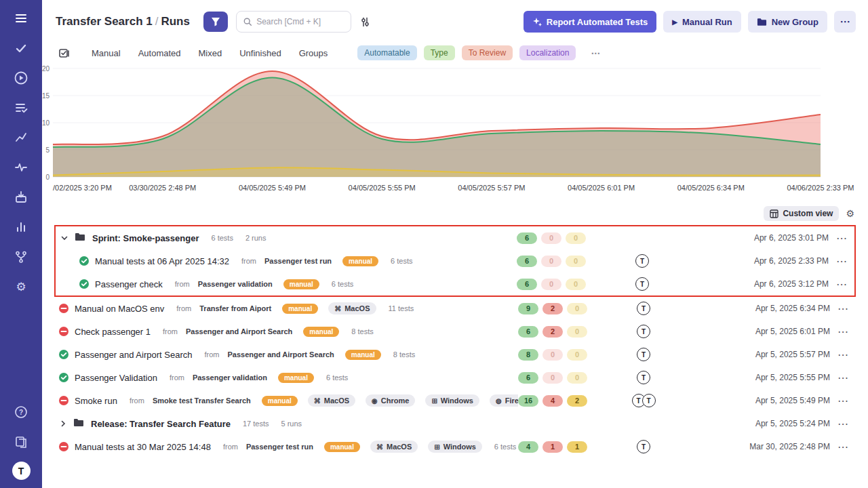 This screenshot has height=488, width=868. Describe the element at coordinates (216, 22) in the screenshot. I see `filter-button` at that location.